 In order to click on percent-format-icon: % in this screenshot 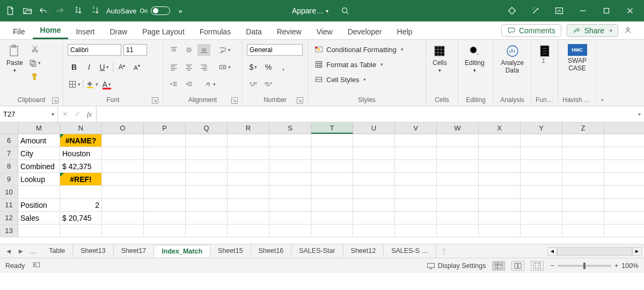, I will do `click(268, 67)`.